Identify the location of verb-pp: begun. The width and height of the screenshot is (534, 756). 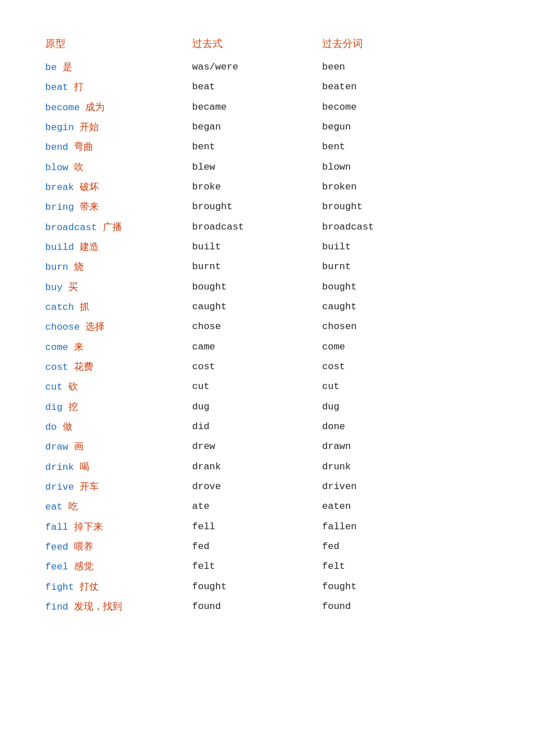
(387, 128).